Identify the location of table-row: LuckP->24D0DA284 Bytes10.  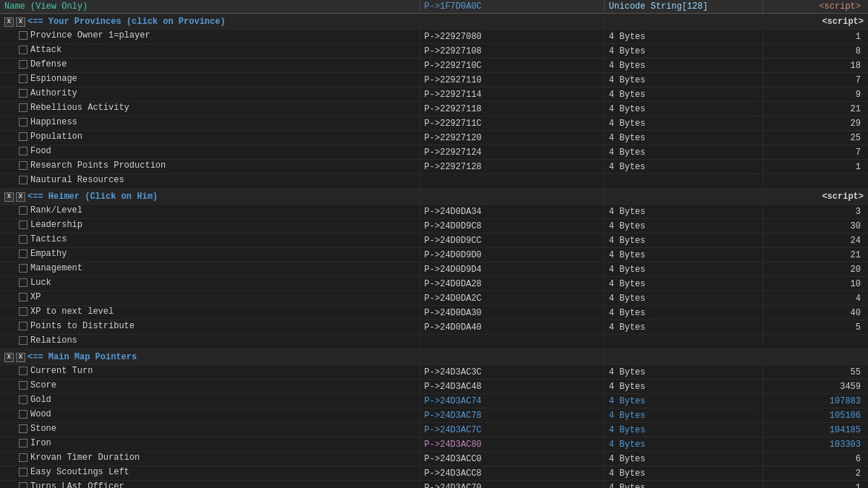
(434, 284).